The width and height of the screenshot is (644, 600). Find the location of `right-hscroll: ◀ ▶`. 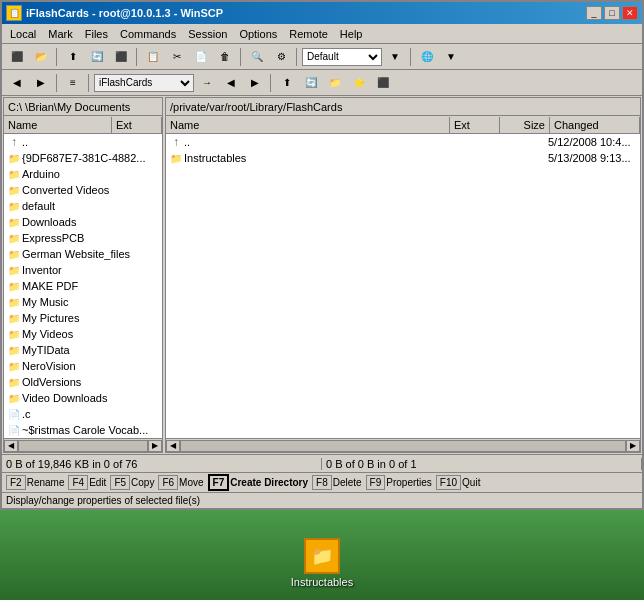

right-hscroll: ◀ ▶ is located at coordinates (403, 445).